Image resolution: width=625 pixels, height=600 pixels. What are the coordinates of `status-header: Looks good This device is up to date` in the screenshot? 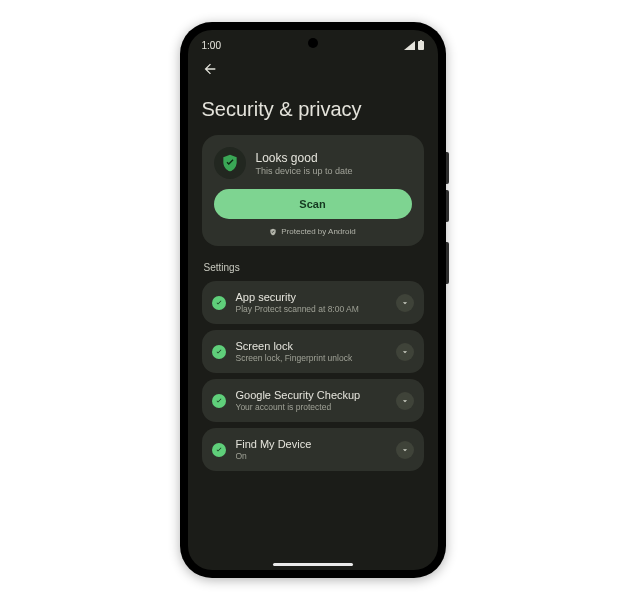 It's located at (313, 163).